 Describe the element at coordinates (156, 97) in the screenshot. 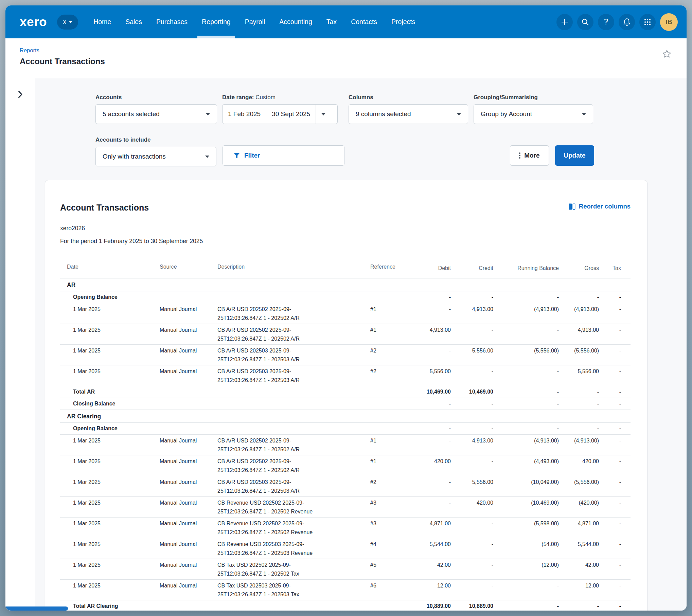

I see `accounts-label: Accounts` at that location.